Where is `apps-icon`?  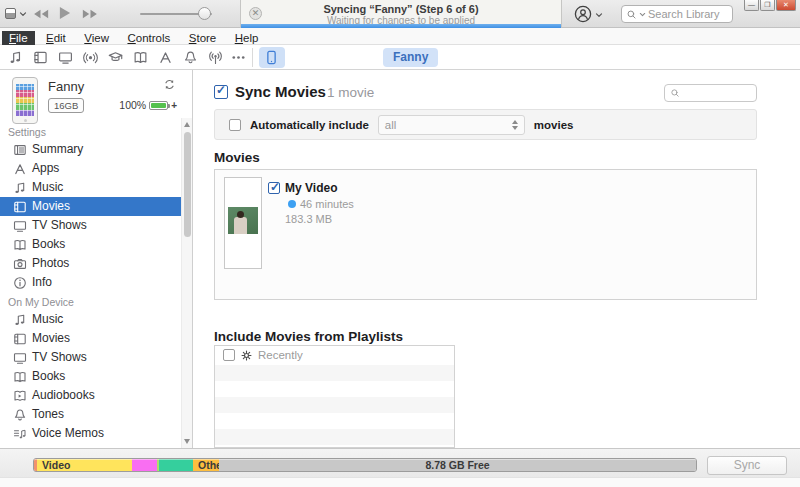
apps-icon is located at coordinates (166, 58).